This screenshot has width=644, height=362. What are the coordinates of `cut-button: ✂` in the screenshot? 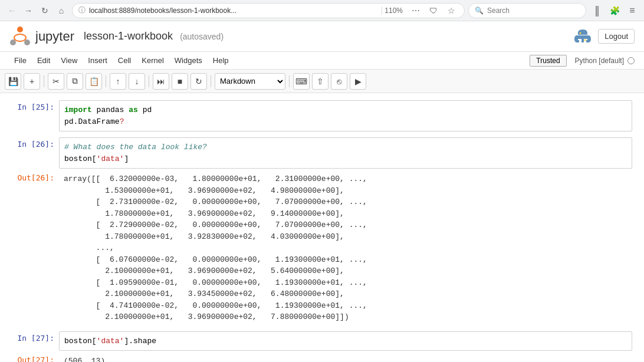 It's located at (56, 81).